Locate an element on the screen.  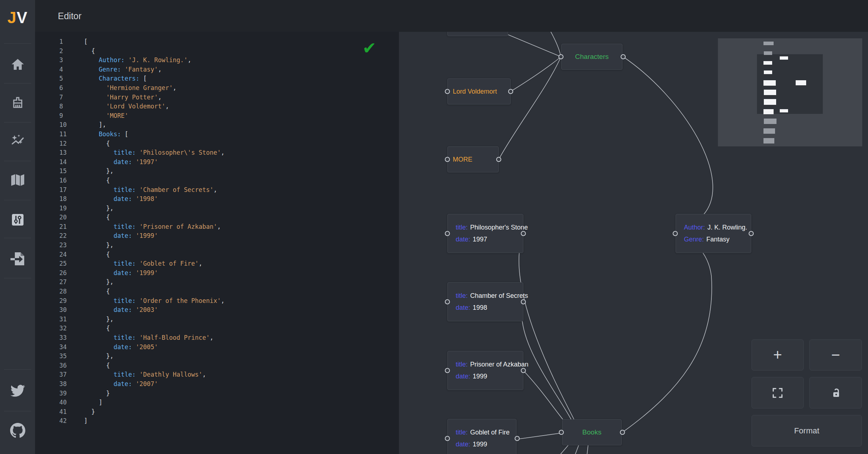
code-line: 3 Author: 'J. K. Rowling.', is located at coordinates (217, 60).